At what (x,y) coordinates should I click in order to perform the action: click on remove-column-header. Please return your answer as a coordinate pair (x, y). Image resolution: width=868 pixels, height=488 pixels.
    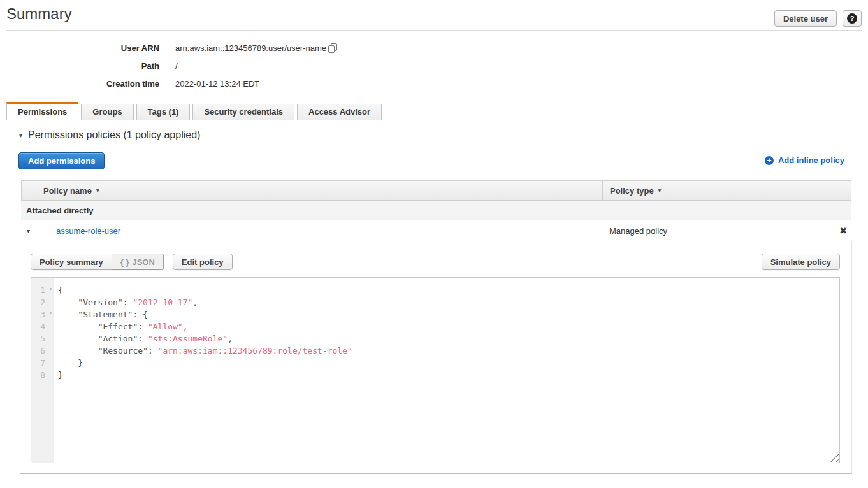
    Looking at the image, I should click on (841, 190).